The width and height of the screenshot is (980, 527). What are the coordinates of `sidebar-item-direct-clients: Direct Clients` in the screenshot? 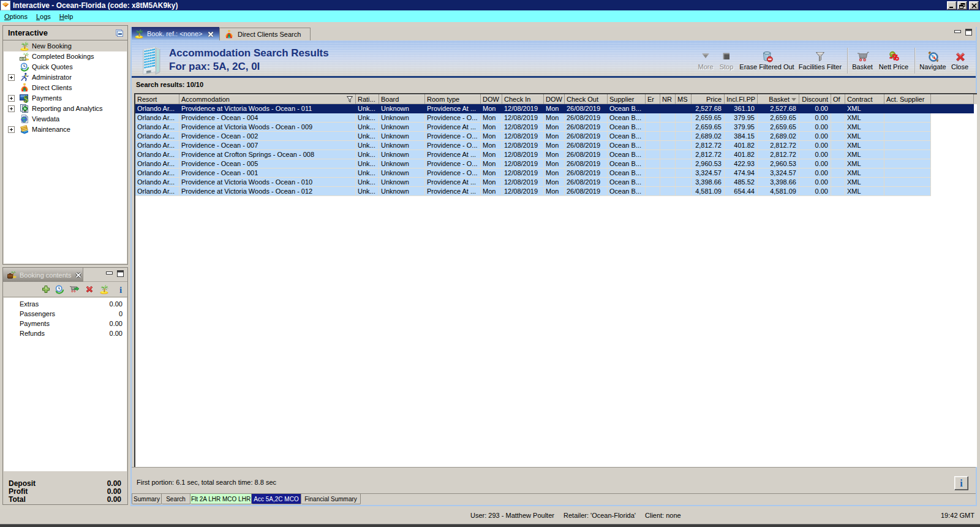 It's located at (65, 88).